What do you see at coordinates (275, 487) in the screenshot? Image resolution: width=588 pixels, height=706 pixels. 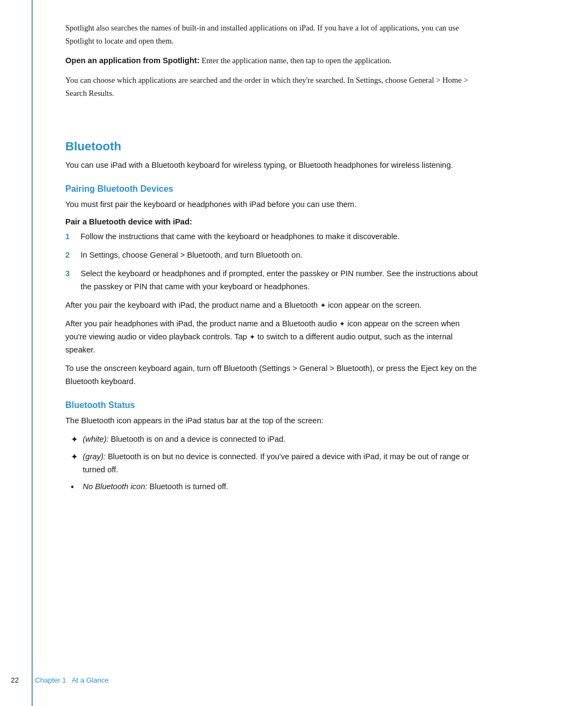 I see `status-bullet-none: • No Bluetooth icon: Bluetooth is turned…` at bounding box center [275, 487].